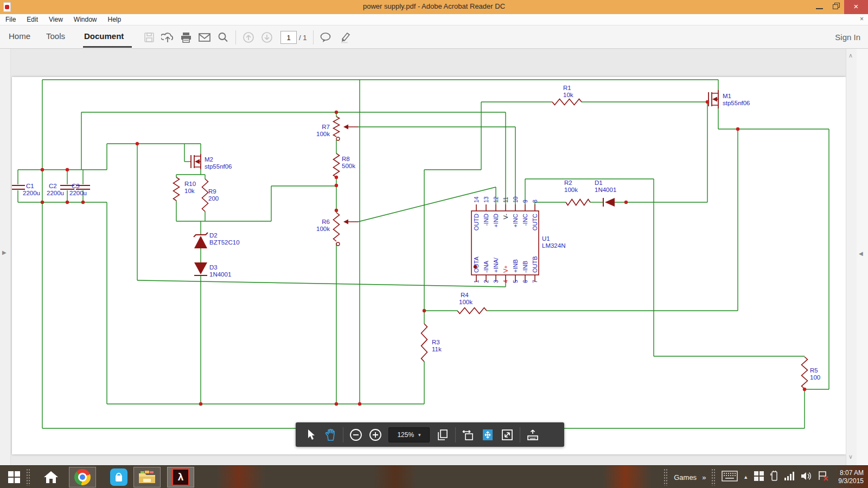 The height and width of the screenshot is (488, 868). Describe the element at coordinates (847, 37) in the screenshot. I see `sign-in-button: Sign In` at that location.